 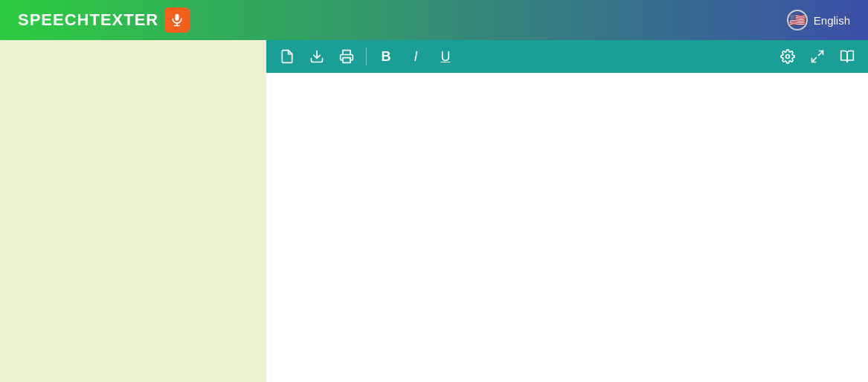 What do you see at coordinates (347, 56) in the screenshot?
I see `print-icon` at bounding box center [347, 56].